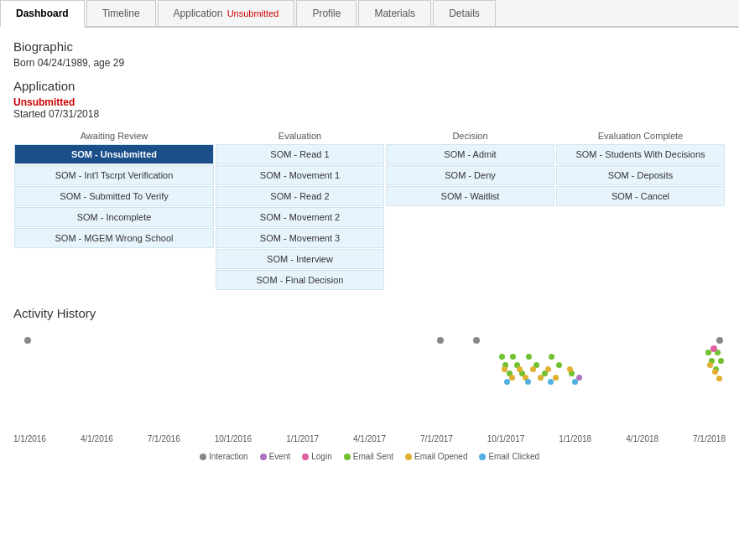  Describe the element at coordinates (300, 217) in the screenshot. I see `status-column-1: SOM - Read 1SOM - Movement 1SOM - Read 2…` at that location.